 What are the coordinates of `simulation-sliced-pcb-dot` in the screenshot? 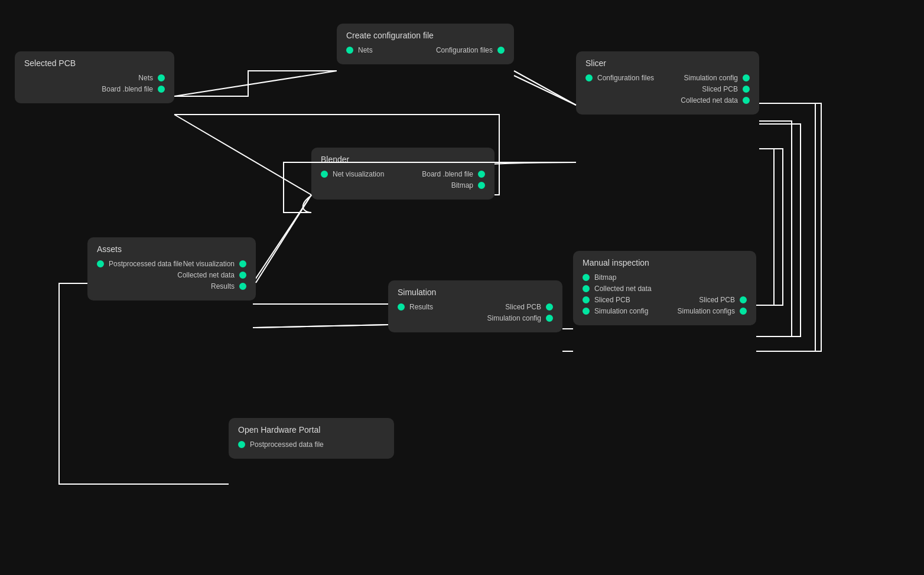 It's located at (549, 307).